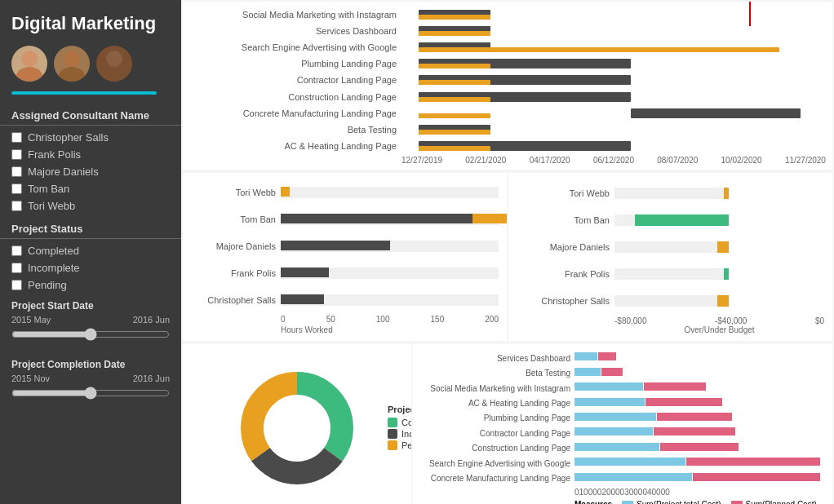  I want to click on start-date-slider, so click(91, 334).